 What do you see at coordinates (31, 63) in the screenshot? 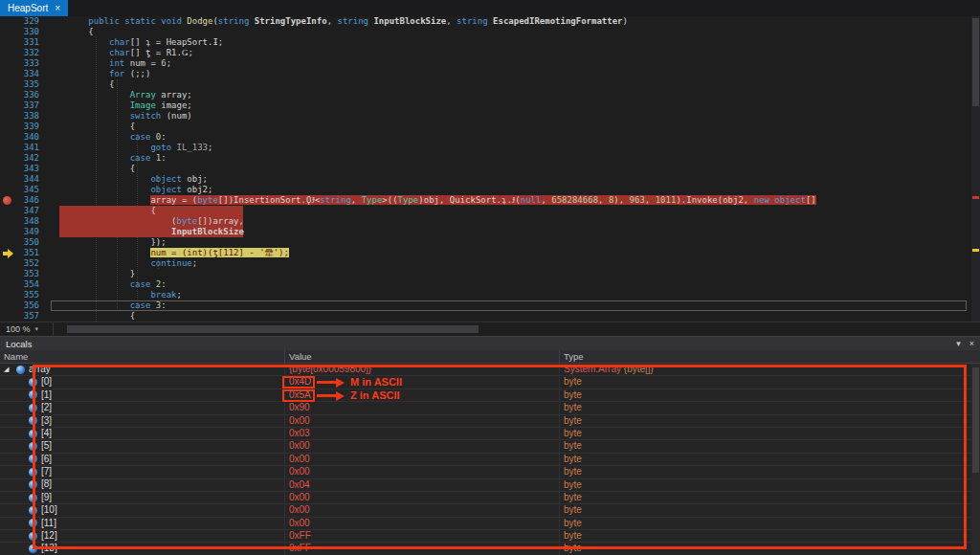
I see `line-number: 333` at bounding box center [31, 63].